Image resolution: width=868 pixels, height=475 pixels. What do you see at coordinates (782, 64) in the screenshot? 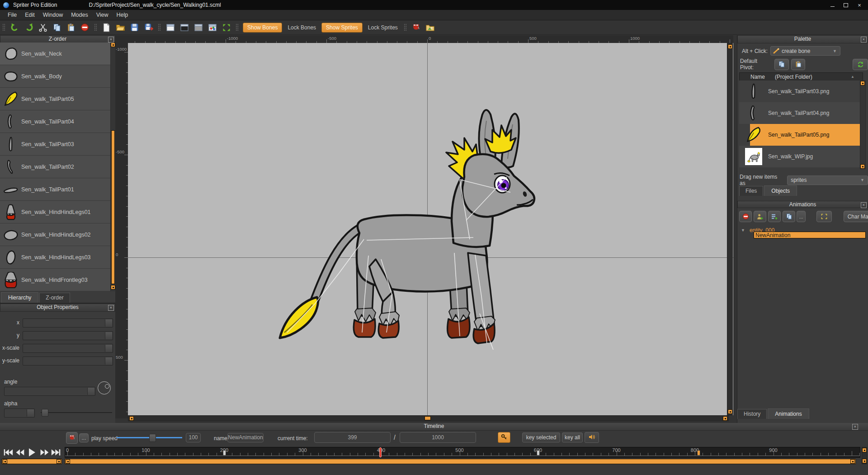
I see `pivot-copy-button` at bounding box center [782, 64].